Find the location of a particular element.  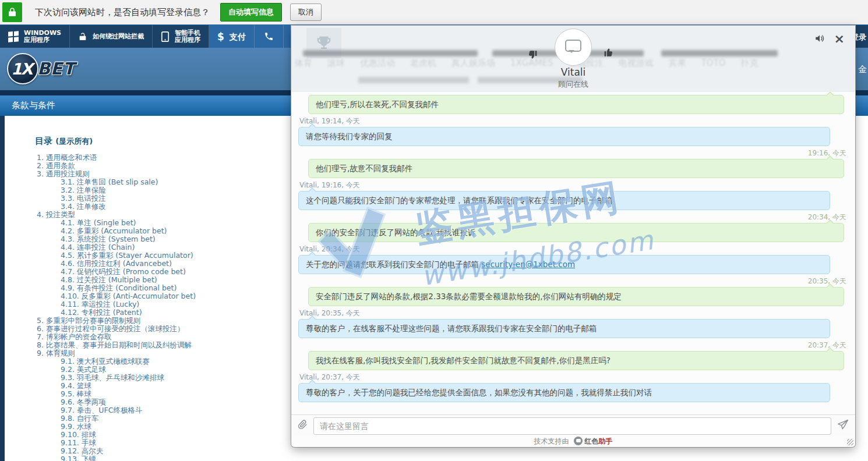

chat-message: Vitali, 20:35, 今天 尊敬的客户，在线客服不处理这些问题，请您联系… is located at coordinates (573, 324).